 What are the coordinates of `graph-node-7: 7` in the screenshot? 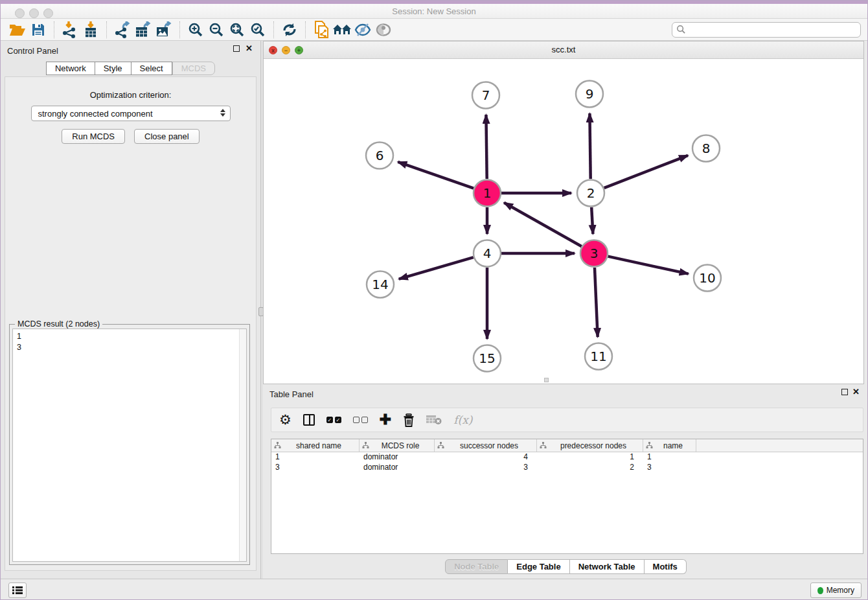 It's located at (486, 96).